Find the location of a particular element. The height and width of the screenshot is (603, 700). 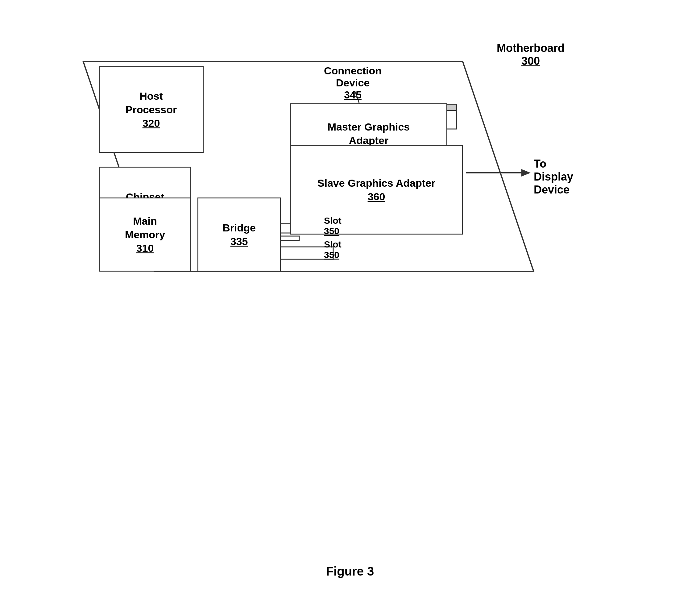

to-display-label: ToDisplayDevice is located at coordinates (553, 177).